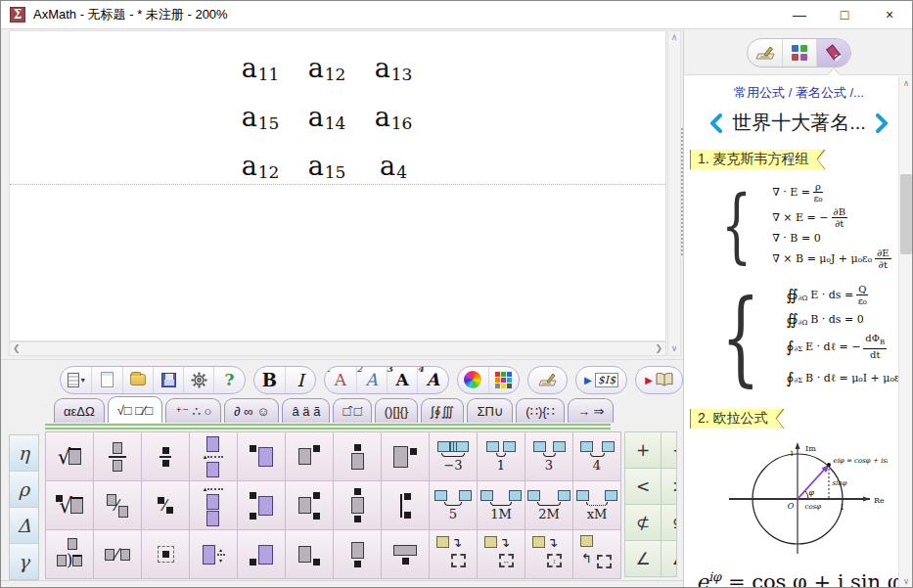 This screenshot has height=588, width=913. What do you see at coordinates (883, 123) in the screenshot?
I see `next-category-button` at bounding box center [883, 123].